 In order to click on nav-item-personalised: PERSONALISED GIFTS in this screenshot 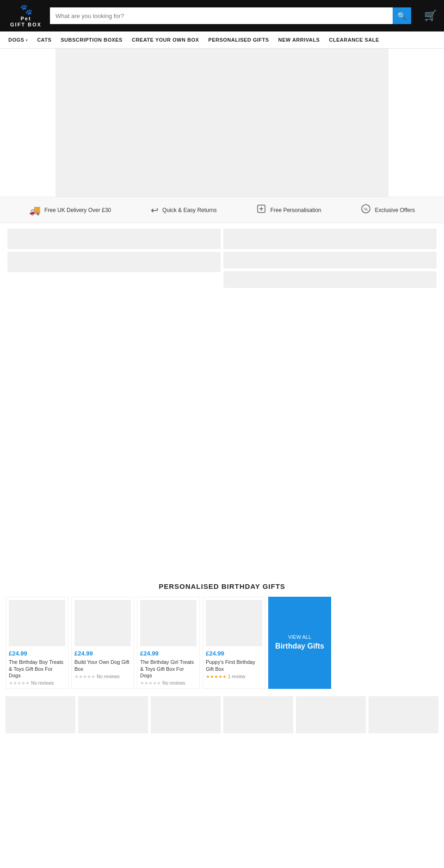, I will do `click(239, 40)`.